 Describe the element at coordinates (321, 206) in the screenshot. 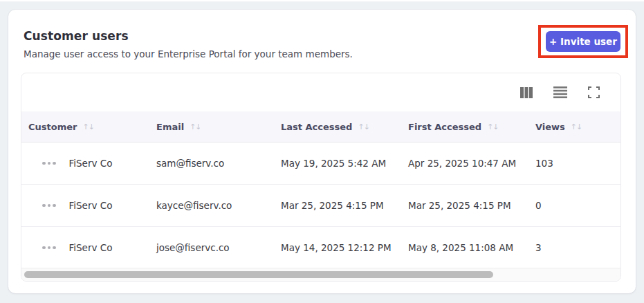

I see `table-row: FiServ Co kayce@fiserv.co Mar 25, 2025 4…` at that location.